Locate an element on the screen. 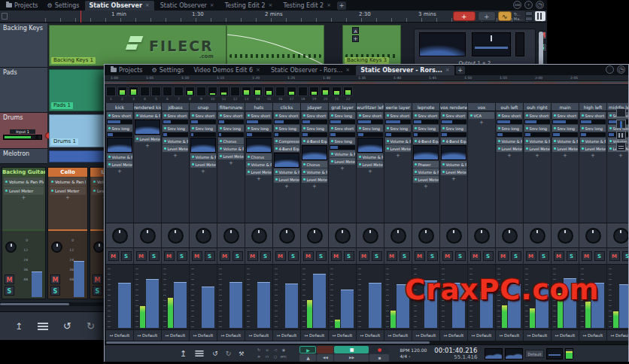 Image resolution: width=629 pixels, height=364 pixels. scrollbar-thumb is located at coordinates (268, 343).